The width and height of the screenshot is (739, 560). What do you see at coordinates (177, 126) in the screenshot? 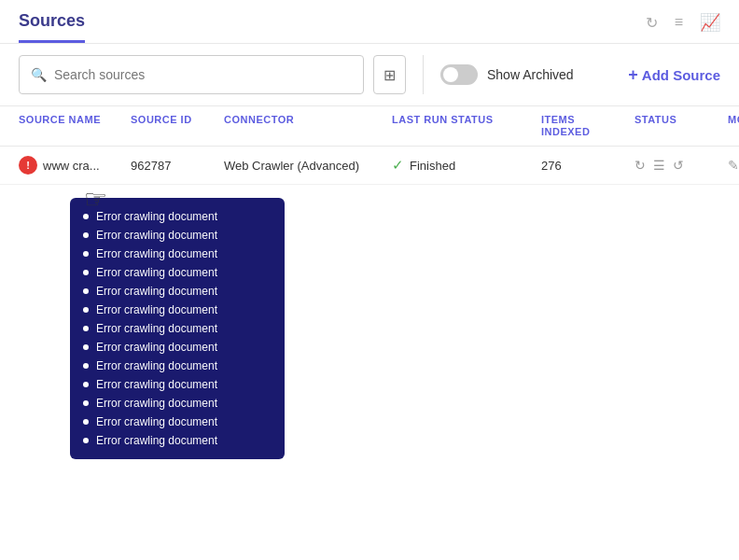
I see `col-source-id: SOURCE ID` at bounding box center [177, 126].